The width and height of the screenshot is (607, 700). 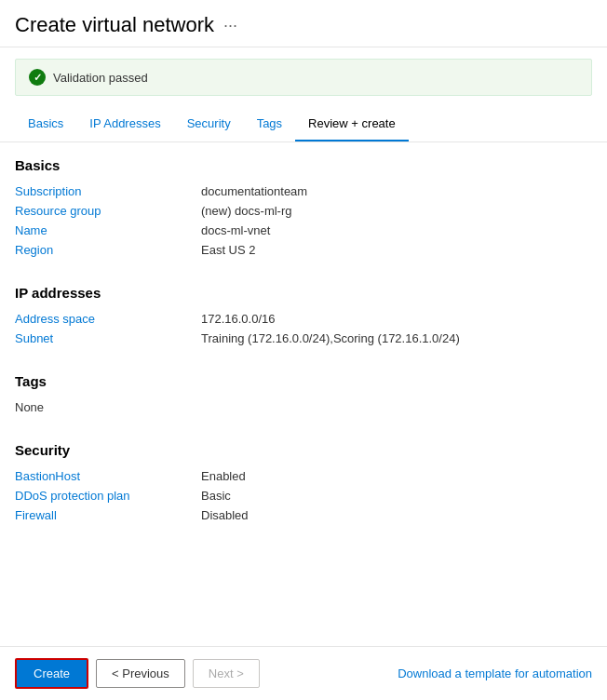 What do you see at coordinates (397, 318) in the screenshot?
I see `field-value-address-space: 172.16.0.0/16` at bounding box center [397, 318].